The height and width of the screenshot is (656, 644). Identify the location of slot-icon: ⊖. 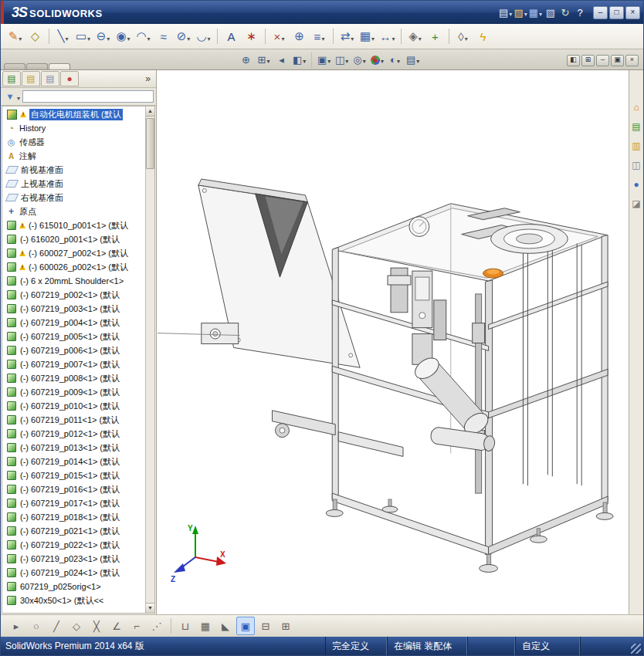
(103, 36).